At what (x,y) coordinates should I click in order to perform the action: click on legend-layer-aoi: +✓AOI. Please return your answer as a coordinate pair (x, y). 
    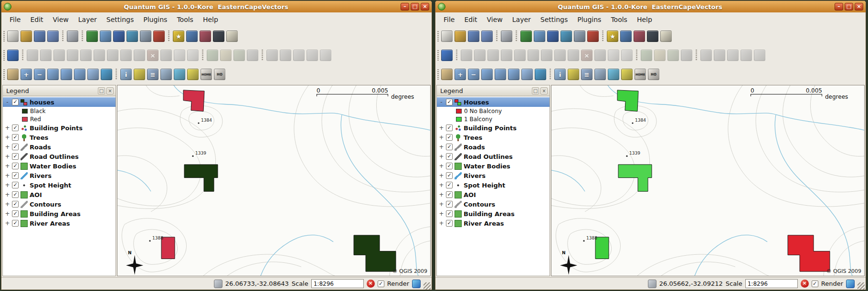
    Looking at the image, I should click on (59, 195).